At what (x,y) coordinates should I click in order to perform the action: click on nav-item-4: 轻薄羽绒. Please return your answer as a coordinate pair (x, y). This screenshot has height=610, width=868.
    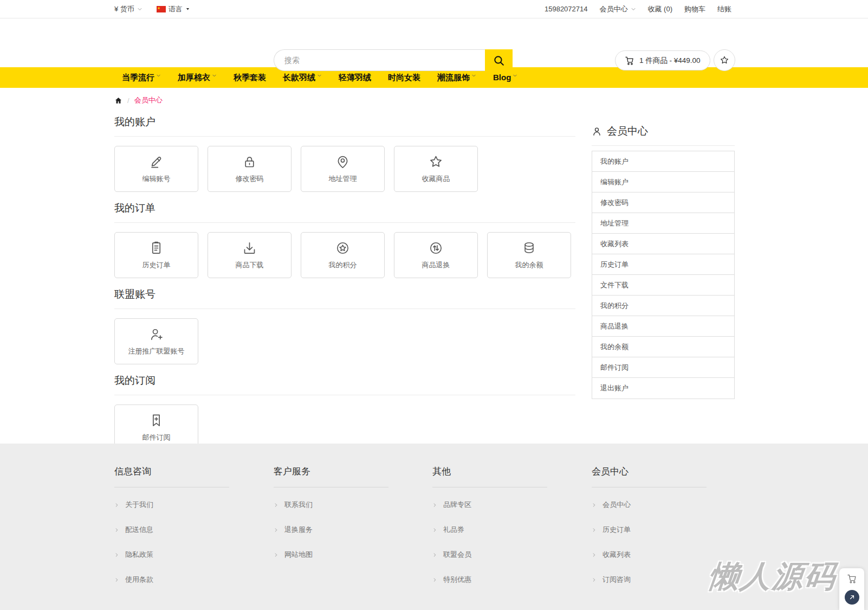
    Looking at the image, I should click on (355, 78).